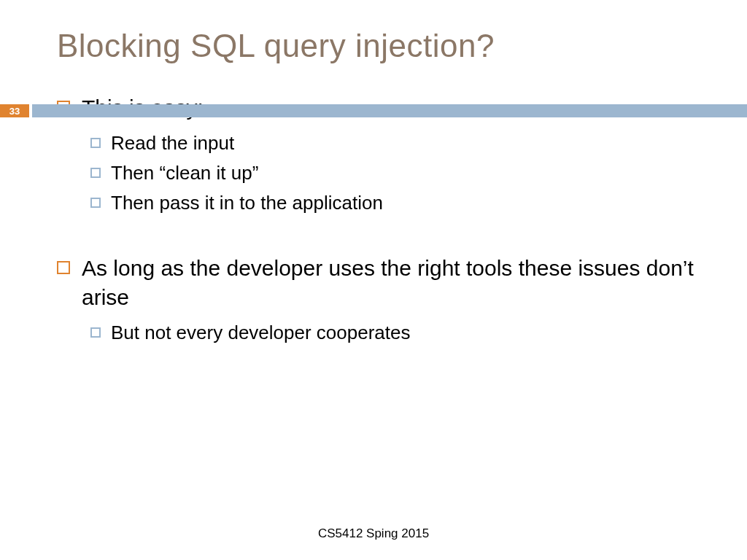  What do you see at coordinates (380, 283) in the screenshot?
I see `bullet-level1: As long as the developer uses the right …` at bounding box center [380, 283].